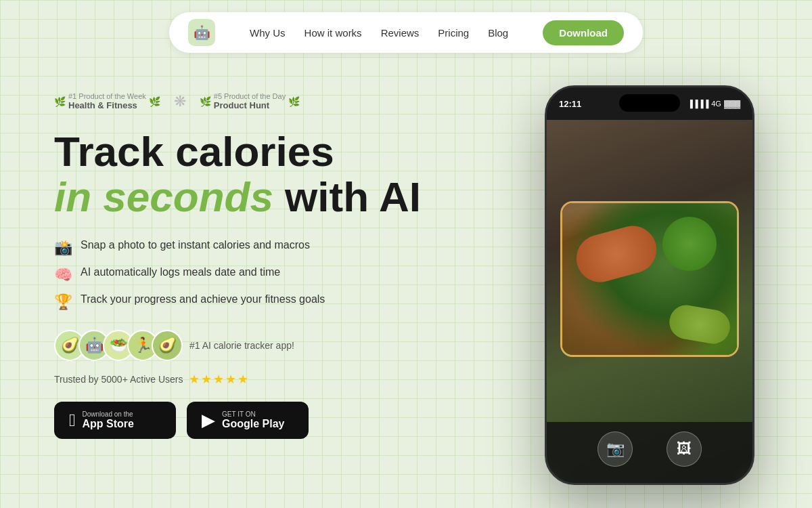 The image size is (812, 508). I want to click on network-label: 4G, so click(716, 104).